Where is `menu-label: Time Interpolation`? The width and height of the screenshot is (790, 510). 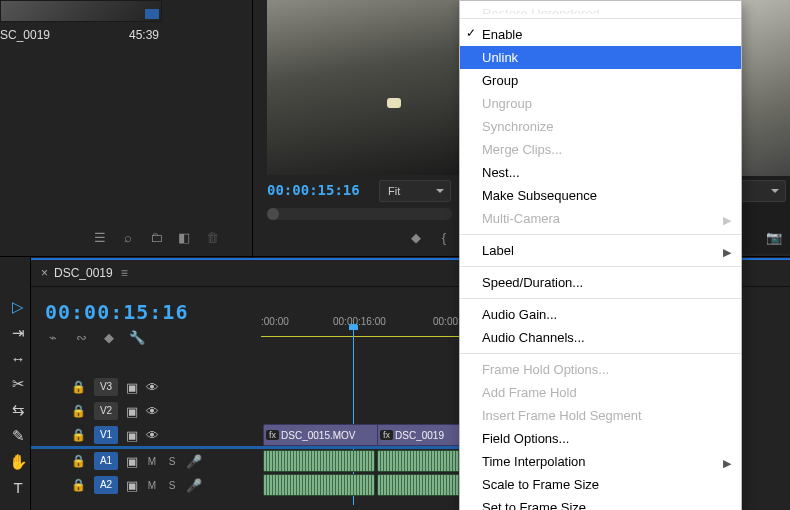
menu-label: Time Interpolation is located at coordinates (534, 462).